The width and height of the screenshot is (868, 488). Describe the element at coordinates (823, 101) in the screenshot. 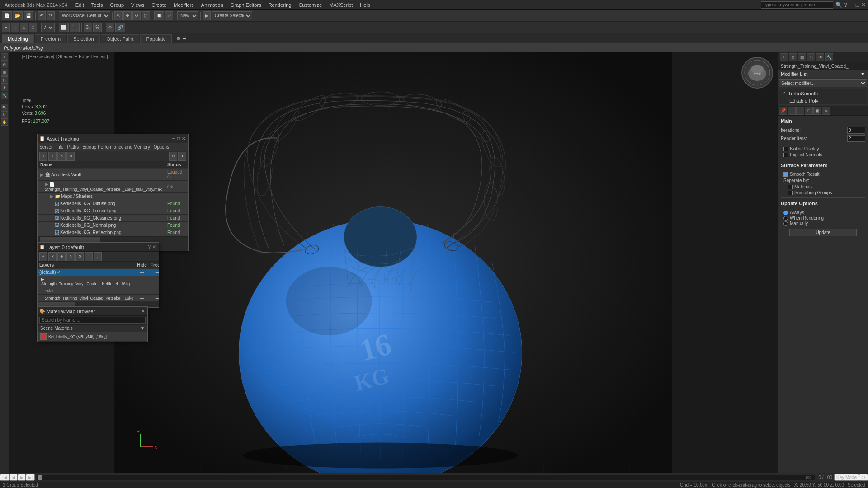

I see `editable-poly-modifier: Editable Poly` at that location.